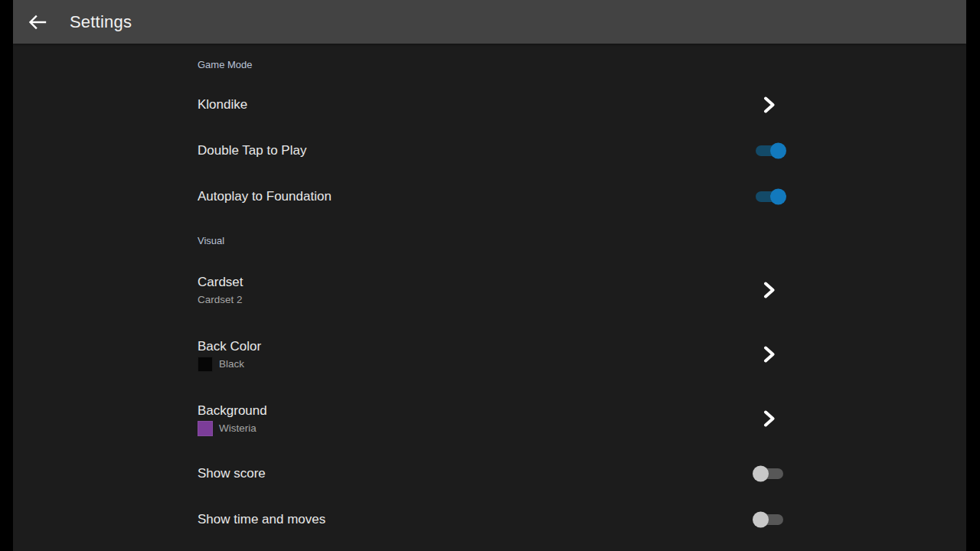 The image size is (980, 551). What do you see at coordinates (205, 429) in the screenshot?
I see `color-swatch-wisteria` at bounding box center [205, 429].